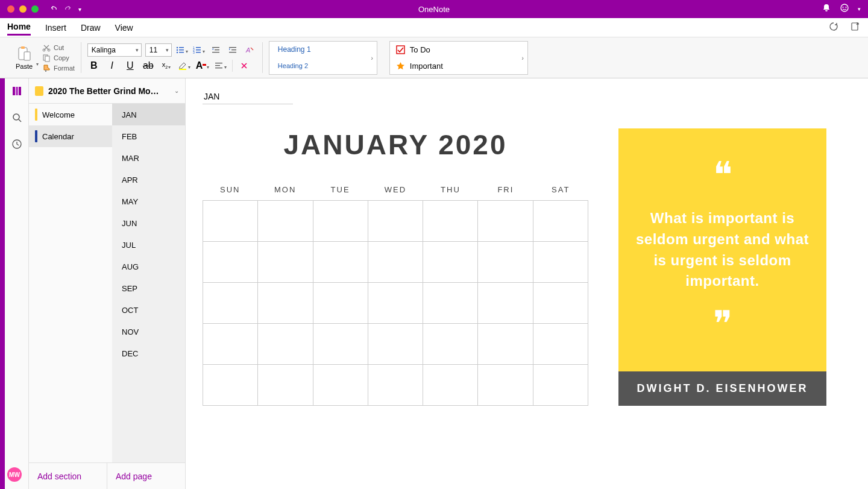 This screenshot has height=489, width=868. I want to click on user-avatar: MW, so click(14, 475).